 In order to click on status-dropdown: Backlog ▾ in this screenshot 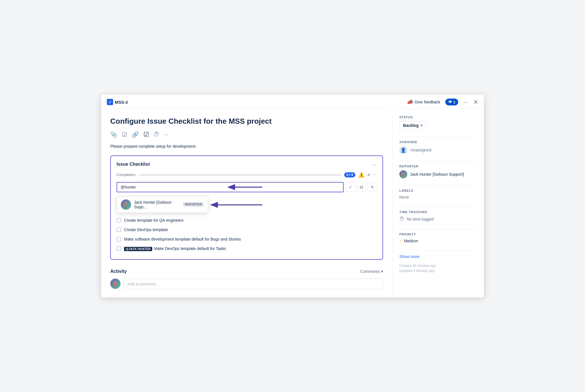, I will do `click(413, 125)`.